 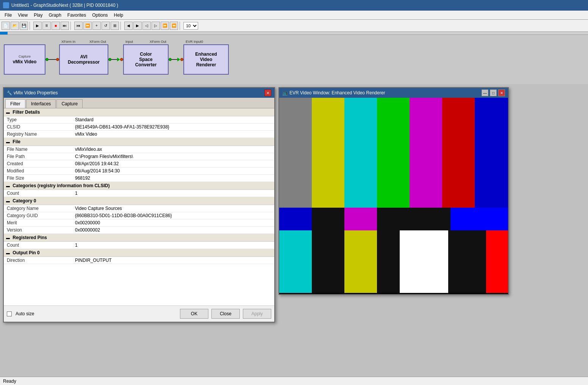 What do you see at coordinates (115, 26) in the screenshot?
I see `snap-button: ⊞` at bounding box center [115, 26].